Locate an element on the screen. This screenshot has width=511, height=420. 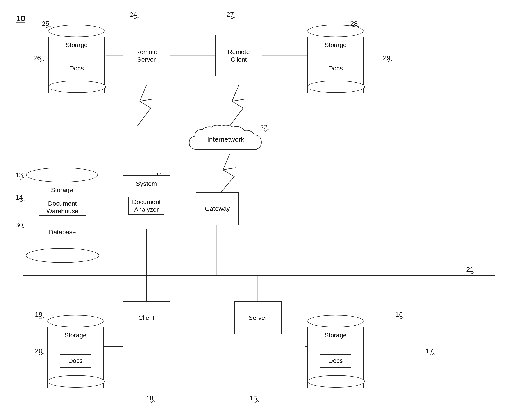
docs-16-box: Docs is located at coordinates (336, 361).